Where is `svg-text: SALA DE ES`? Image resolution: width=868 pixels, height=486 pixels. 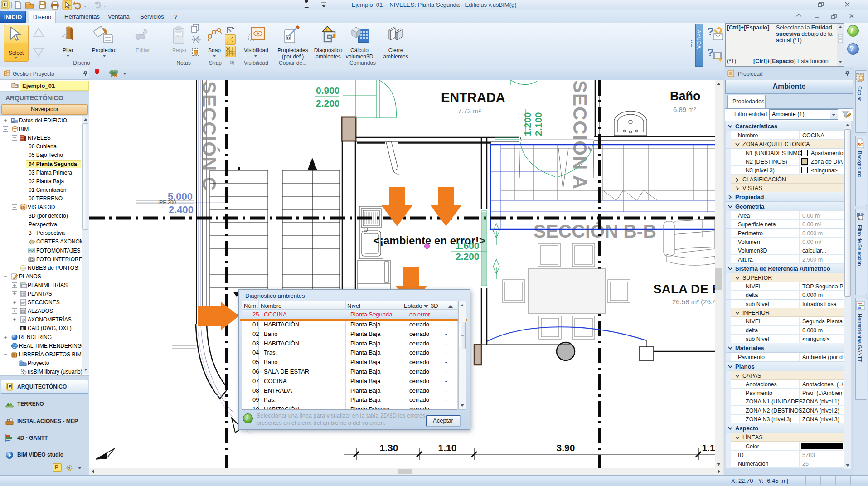 svg-text: SALA DE ES is located at coordinates (684, 289).